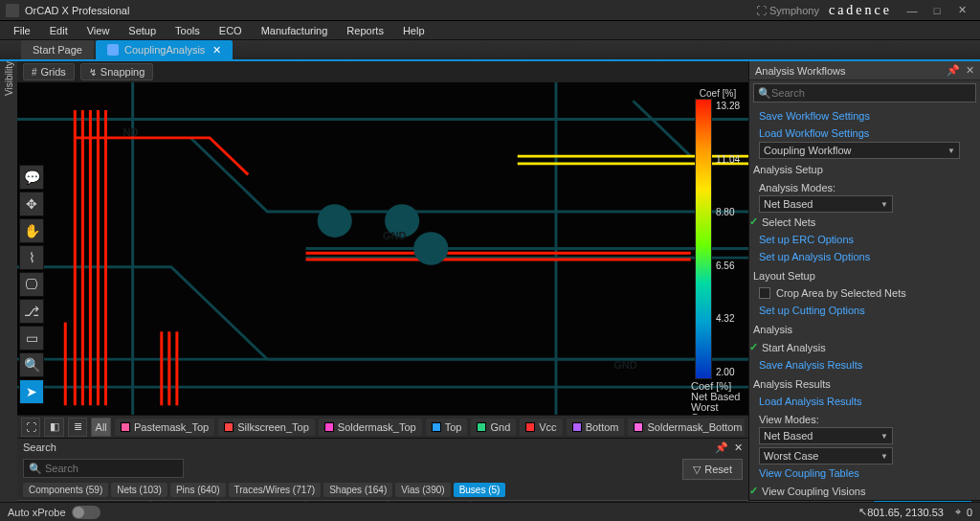 This screenshot has height=521, width=980. I want to click on layer-split-button: ◧, so click(54, 427).